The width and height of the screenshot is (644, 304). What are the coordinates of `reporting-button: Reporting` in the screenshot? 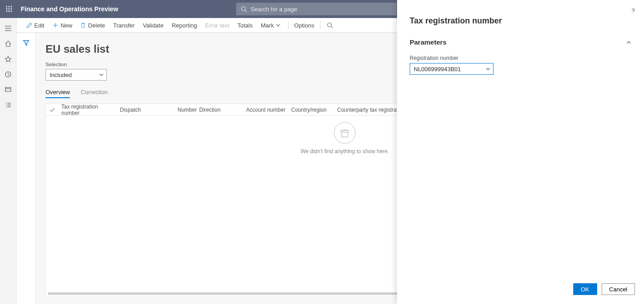 It's located at (184, 25).